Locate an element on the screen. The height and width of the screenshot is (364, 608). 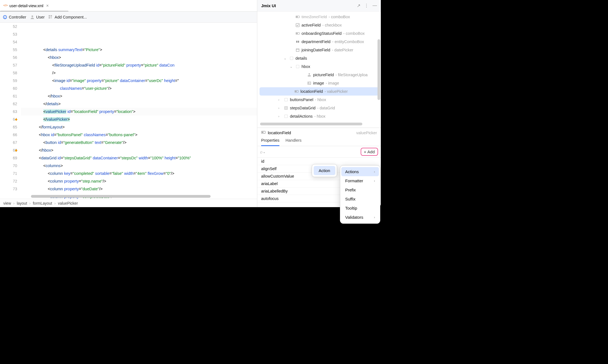
pop-out-icon: ↗ is located at coordinates (359, 6).